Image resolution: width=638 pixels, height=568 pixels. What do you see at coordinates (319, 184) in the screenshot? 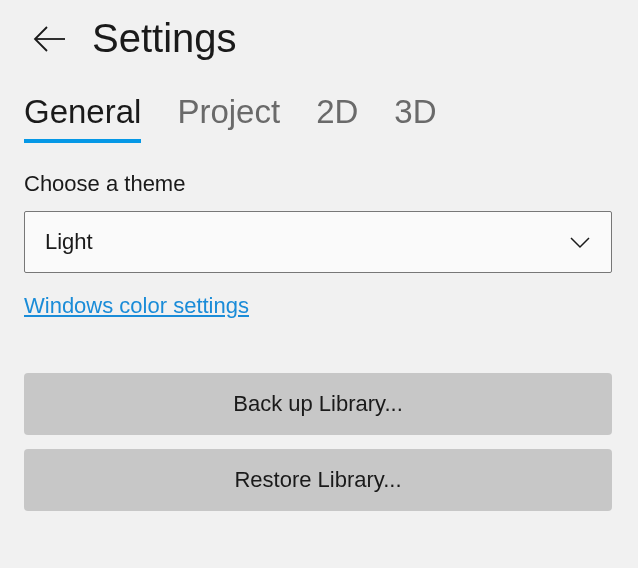
I see `theme-field-label: Choose a theme` at bounding box center [319, 184].